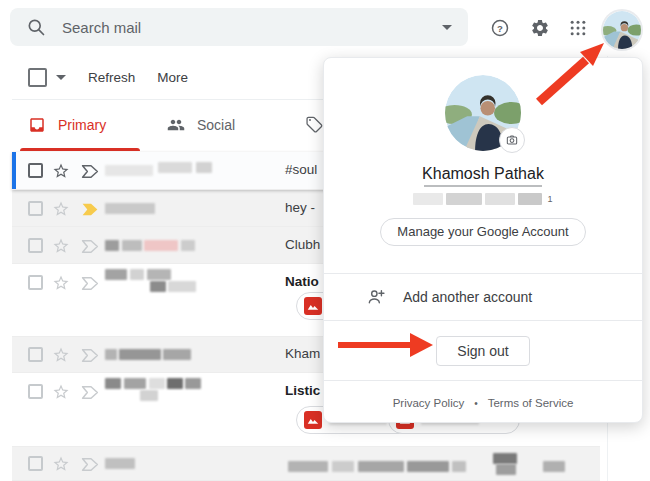 The width and height of the screenshot is (650, 481). What do you see at coordinates (302, 354) in the screenshot?
I see `email-subject: Kham` at bounding box center [302, 354].